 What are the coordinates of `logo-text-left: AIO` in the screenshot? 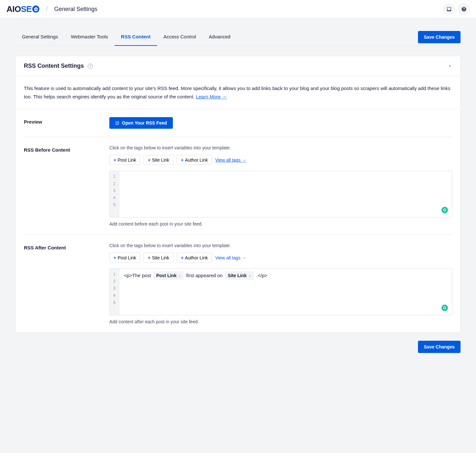 It's located at (14, 9).